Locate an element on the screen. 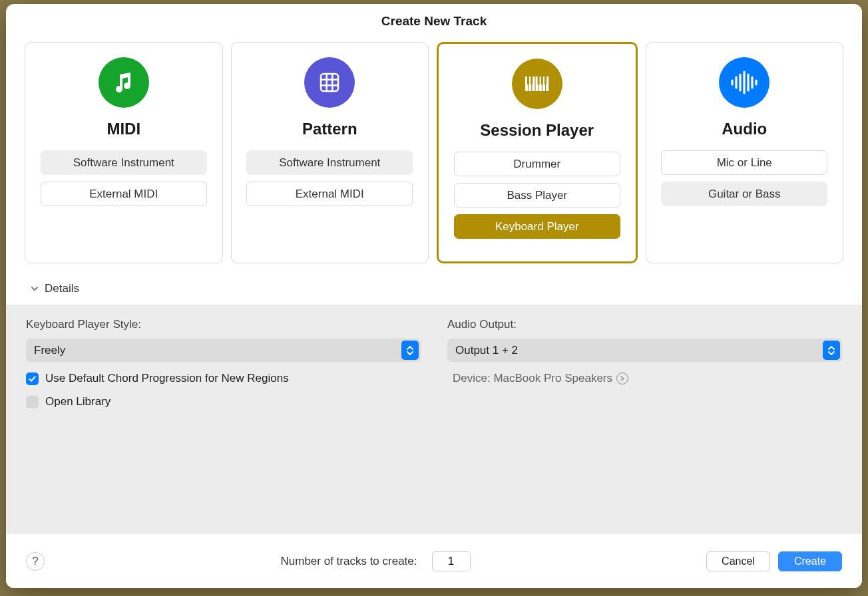 The height and width of the screenshot is (596, 868). type-card-audio: Audio Mic or Line Guitar or Bass is located at coordinates (745, 153).